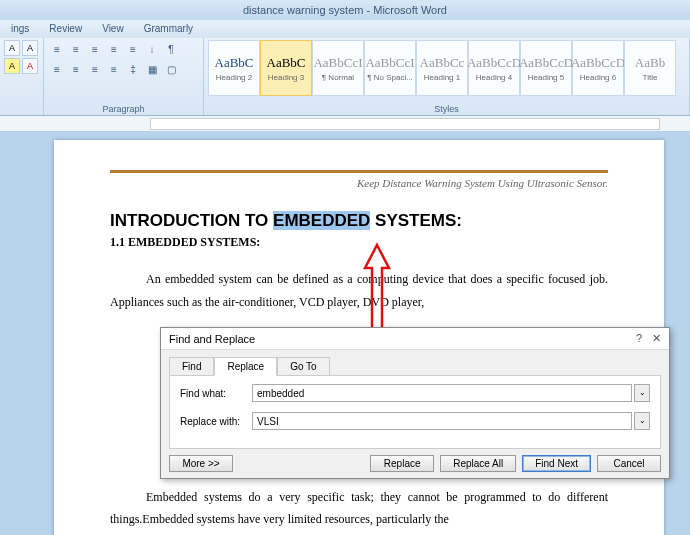  What do you see at coordinates (345, 77) in the screenshot?
I see `ribbon: A A A A ≡ ≡ ≡ ≡ ≡ ↓ ¶ ≡ ≡ ≡ ≡ ‡ ▦ ▢ Para…` at bounding box center [345, 77].